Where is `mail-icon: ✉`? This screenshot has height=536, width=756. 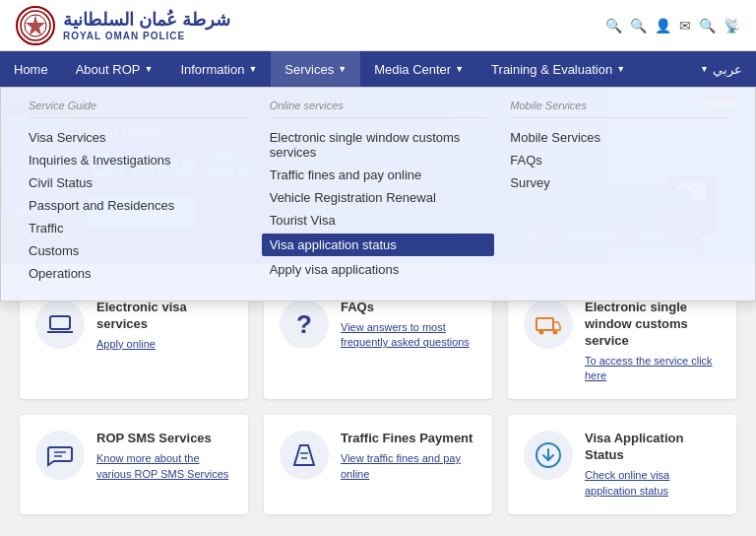 mail-icon: ✉ is located at coordinates (685, 26).